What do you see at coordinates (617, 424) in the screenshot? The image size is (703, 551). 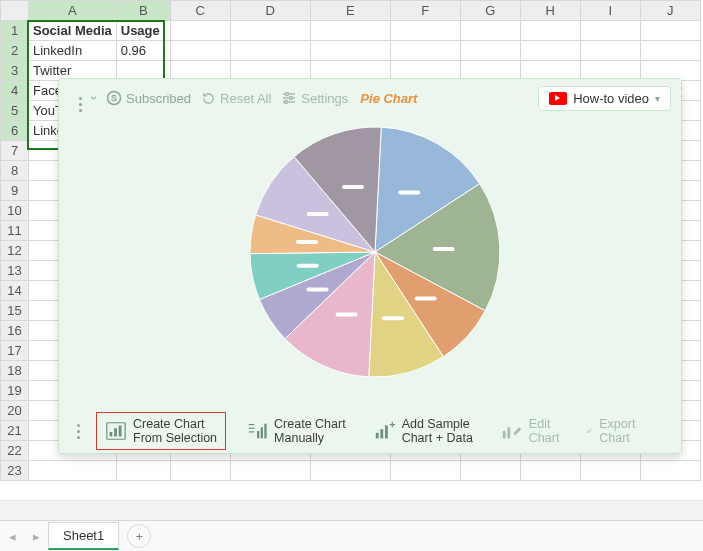 I see `cmd-line1: Export` at bounding box center [617, 424].